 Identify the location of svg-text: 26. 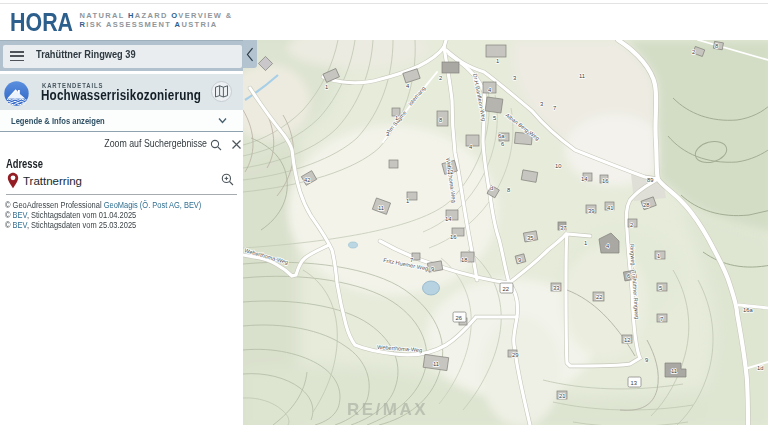
(459, 318).